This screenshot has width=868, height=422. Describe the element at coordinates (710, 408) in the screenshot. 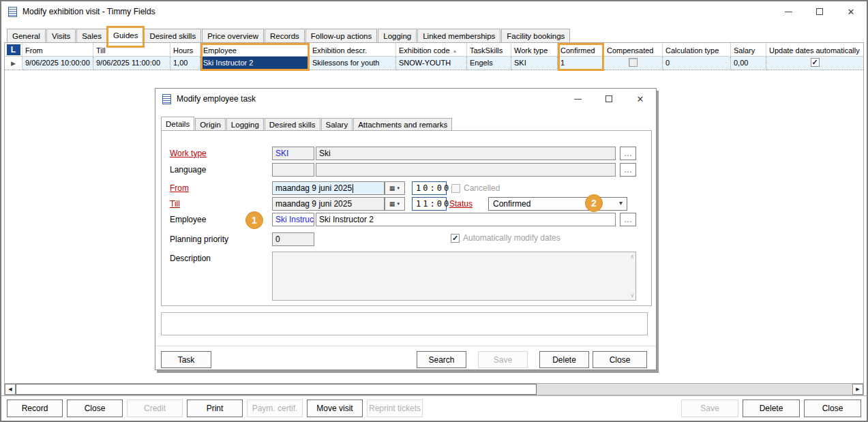

I see `save-visit-button: Save` at that location.